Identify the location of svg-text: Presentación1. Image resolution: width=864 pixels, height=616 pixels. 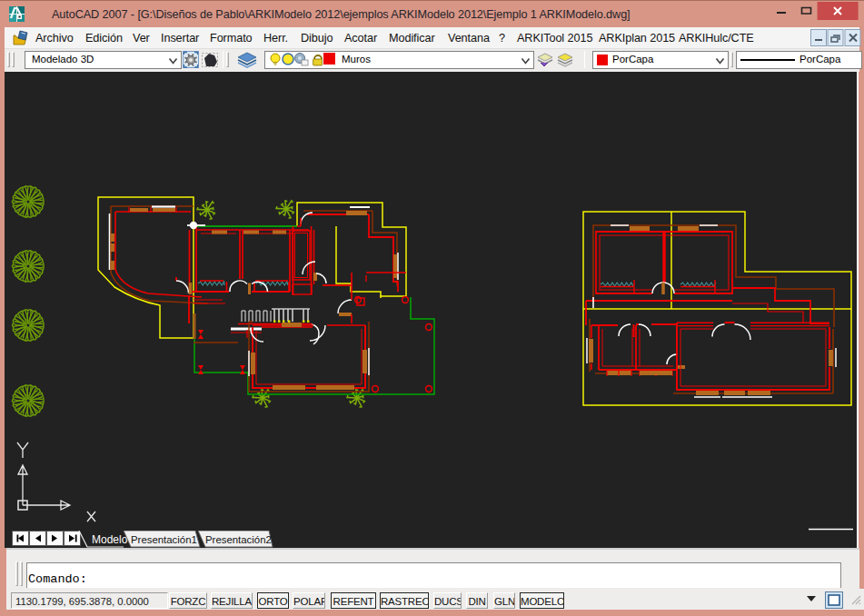
(164, 540).